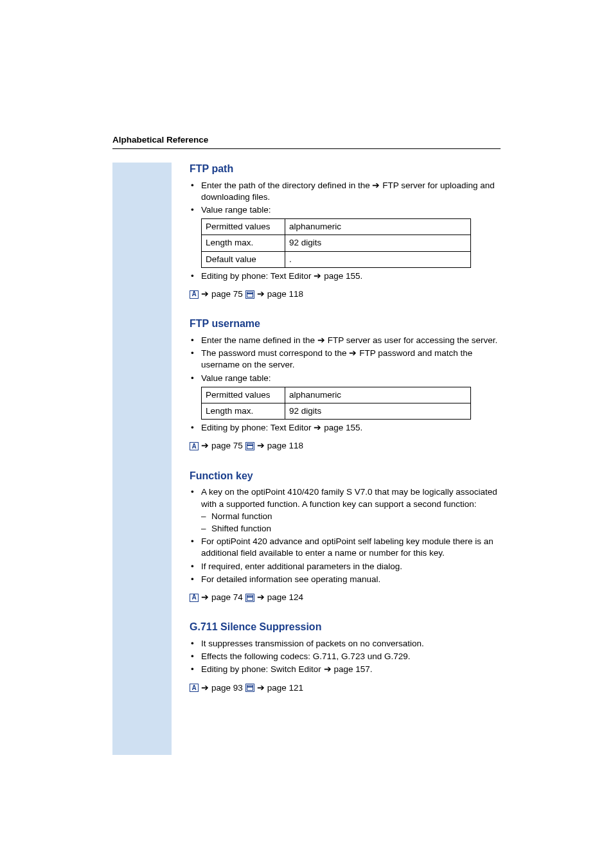 Image resolution: width=613 pixels, height=868 pixels. I want to click on link-page-124: page 124, so click(285, 598).